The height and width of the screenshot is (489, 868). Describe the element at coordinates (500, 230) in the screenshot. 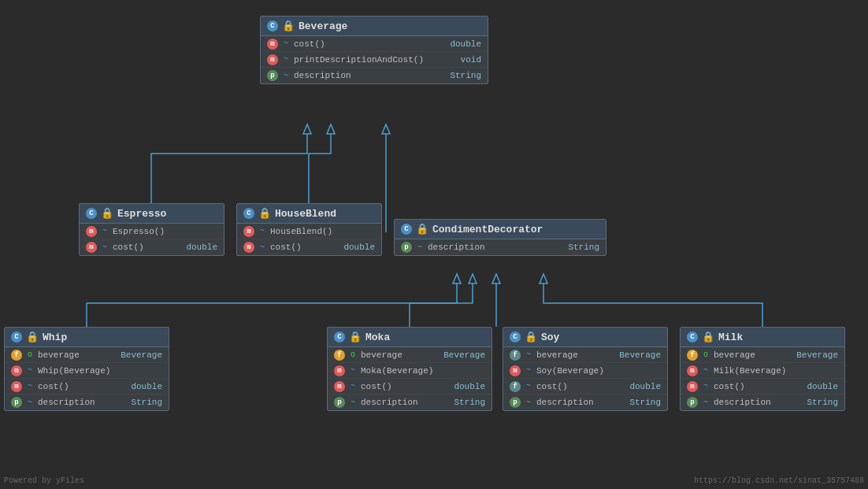

I see `condiment-header: C 🔒 CondimentDecorator` at that location.